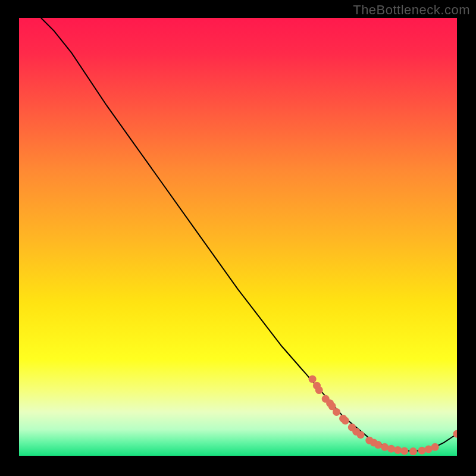 The width and height of the screenshot is (476, 476). What do you see at coordinates (412, 10) in the screenshot?
I see `watermark-text: TheBottleneck.com` at bounding box center [412, 10].